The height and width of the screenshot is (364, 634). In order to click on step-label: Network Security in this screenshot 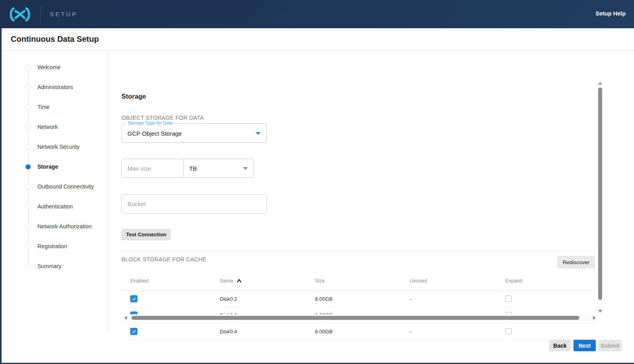, I will do `click(59, 147)`.